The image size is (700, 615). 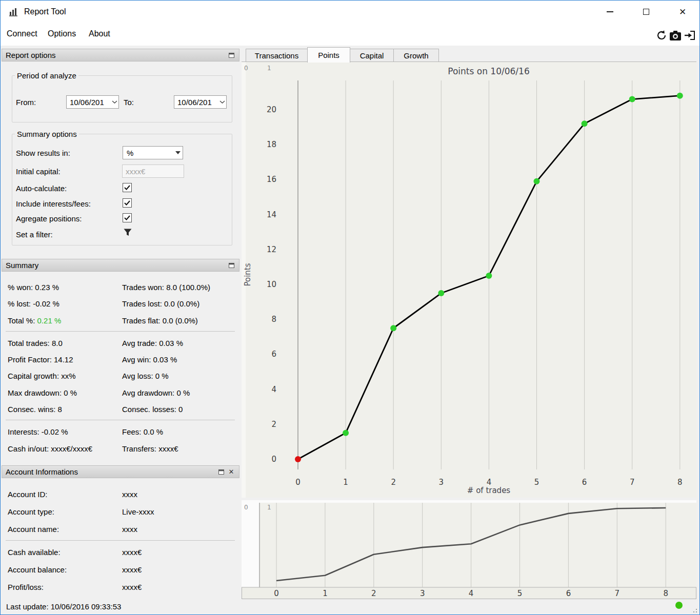 I want to click on refresh-button, so click(x=662, y=35).